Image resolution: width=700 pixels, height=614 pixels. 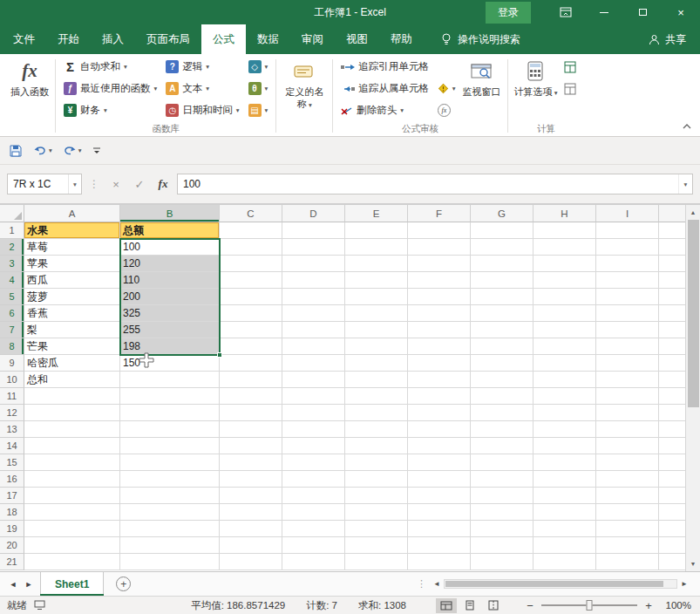 I want to click on col-header-C: C, so click(x=251, y=214).